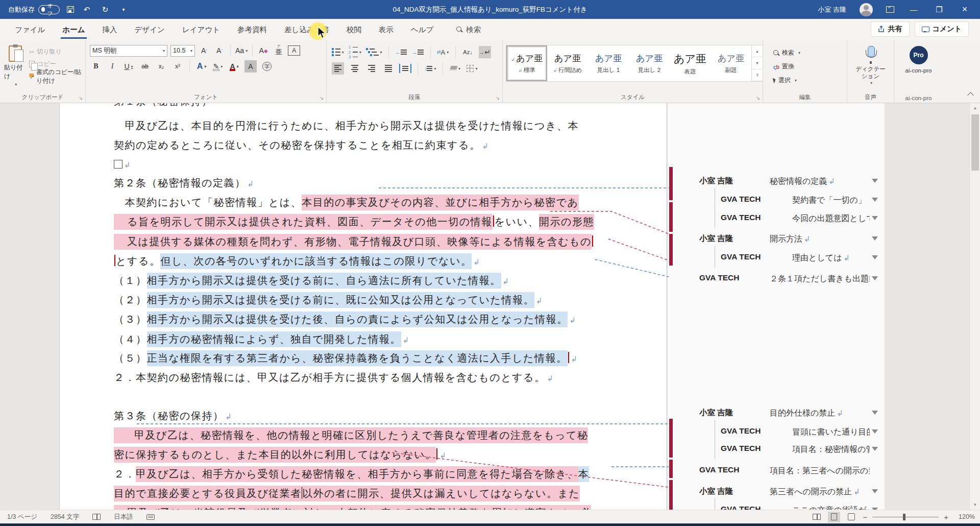 The height and width of the screenshot is (526, 980). Describe the element at coordinates (608, 63) in the screenshot. I see `style-heading1: あア亜見出し 1` at that location.